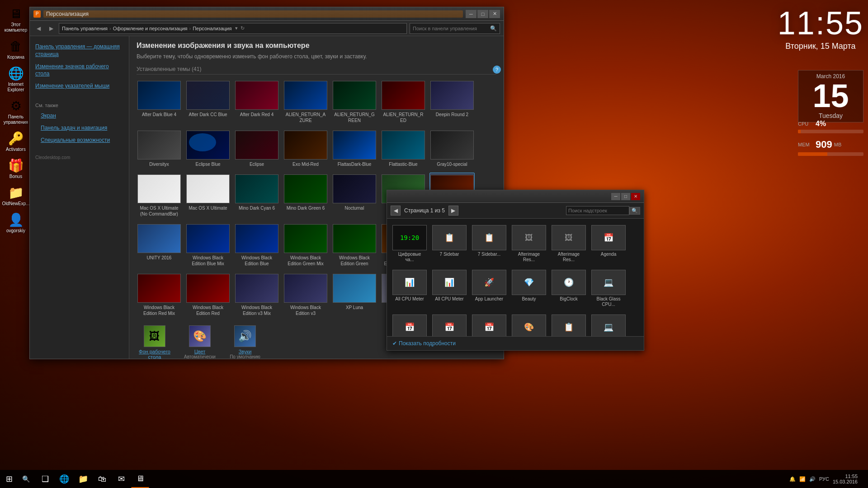 Image resolution: width=868 pixels, height=488 pixels. What do you see at coordinates (80, 128) in the screenshot?
I see `sidebar-link-taskbar: Панель задач и навигация` at bounding box center [80, 128].